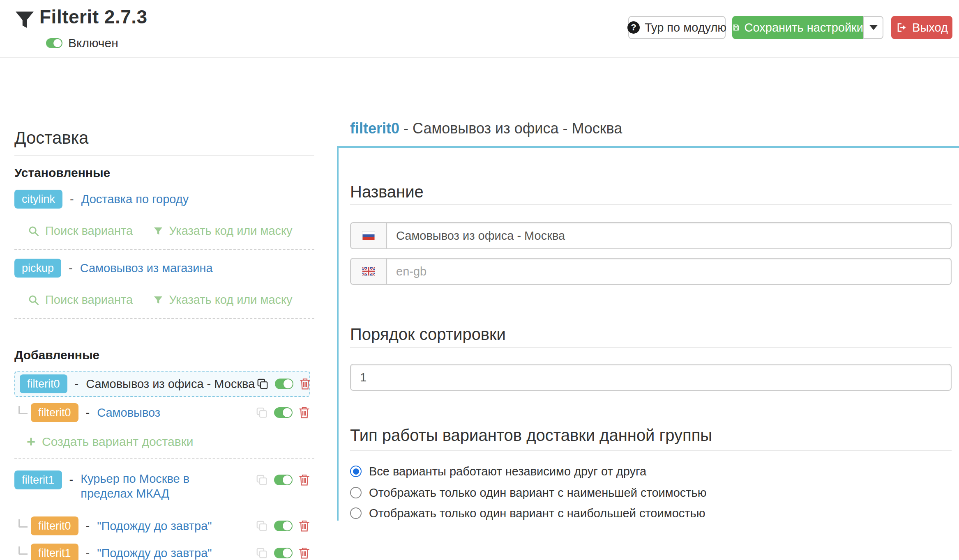  Describe the element at coordinates (164, 231) in the screenshot. I see `citylink-actions: Поиск варианта Указать код или маску` at that location.